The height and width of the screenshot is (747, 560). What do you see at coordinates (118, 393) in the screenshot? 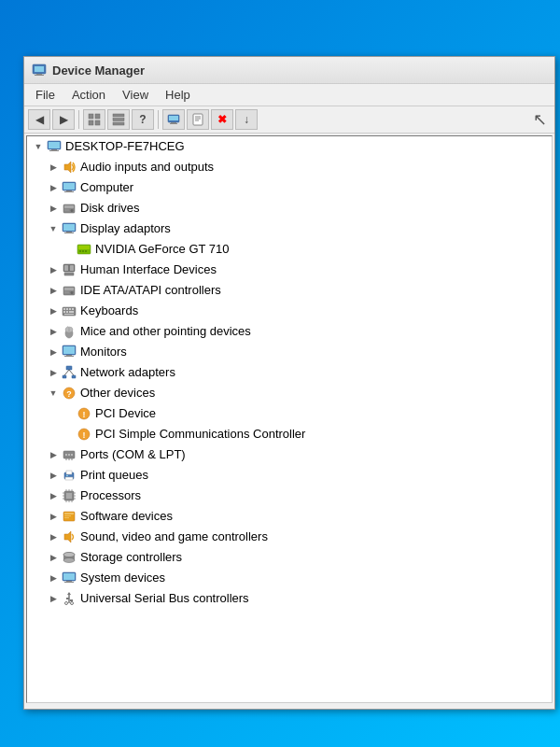
I see `other-label: Other devices` at bounding box center [118, 393].